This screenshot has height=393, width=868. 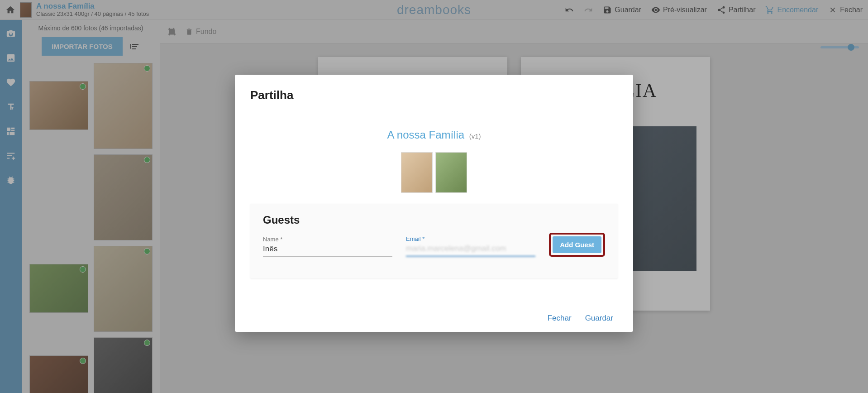 I want to click on modal-title: Partilha, so click(x=434, y=95).